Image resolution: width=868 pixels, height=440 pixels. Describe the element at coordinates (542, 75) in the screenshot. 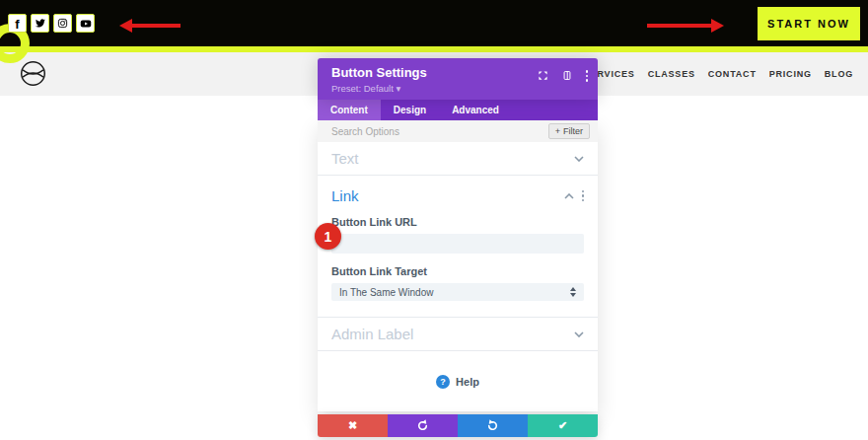

I see `expand-modal-icon` at that location.